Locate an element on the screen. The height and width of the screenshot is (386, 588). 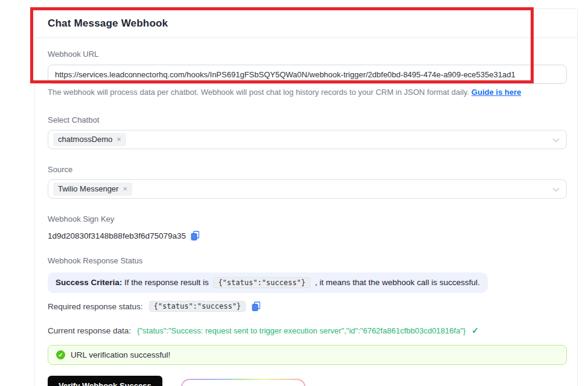
required-status-code-chip: {"status":"success"} is located at coordinates (198, 306).